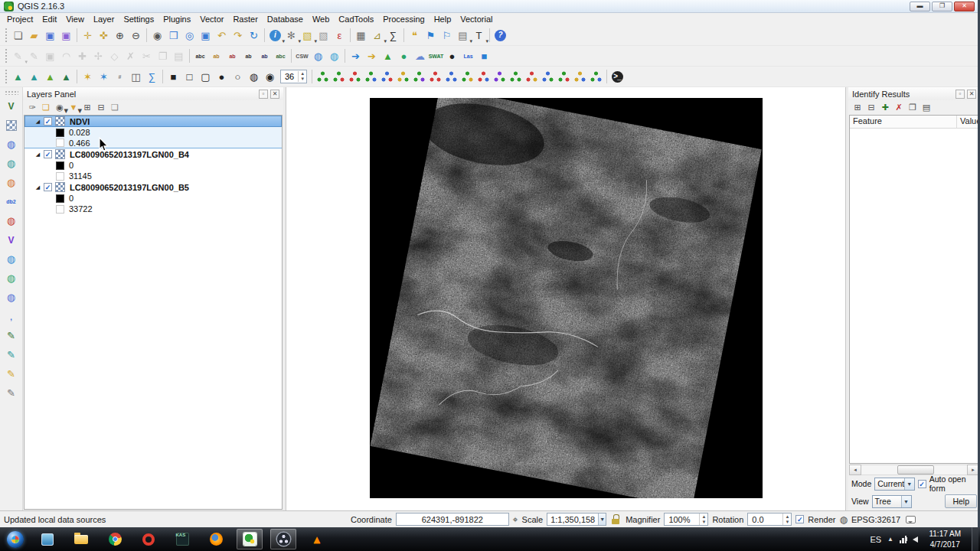 This screenshot has height=551, width=980. What do you see at coordinates (885, 108) in the screenshot?
I see `expand-new-results-button: ✚` at bounding box center [885, 108].